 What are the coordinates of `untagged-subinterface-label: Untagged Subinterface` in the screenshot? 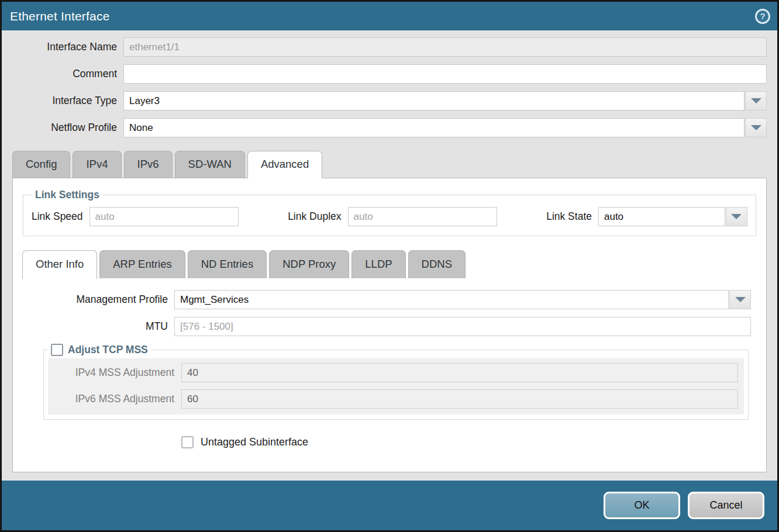 It's located at (251, 442).